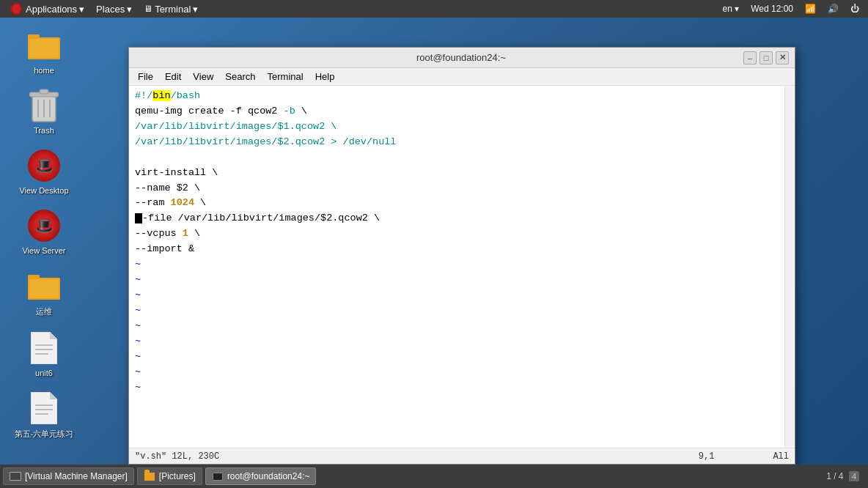 The height and width of the screenshot is (488, 868). What do you see at coordinates (833, 9) in the screenshot?
I see `topbar-volume-icon: 🔊` at bounding box center [833, 9].